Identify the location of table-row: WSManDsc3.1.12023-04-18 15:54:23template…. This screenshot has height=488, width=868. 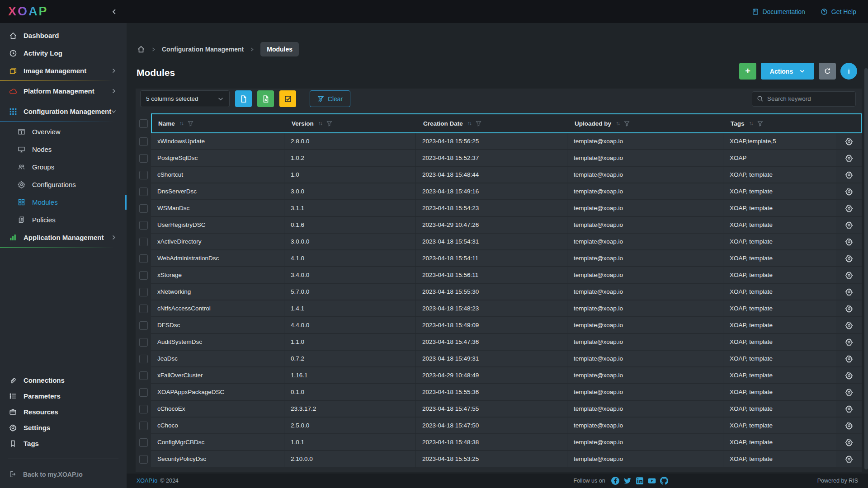
(499, 209).